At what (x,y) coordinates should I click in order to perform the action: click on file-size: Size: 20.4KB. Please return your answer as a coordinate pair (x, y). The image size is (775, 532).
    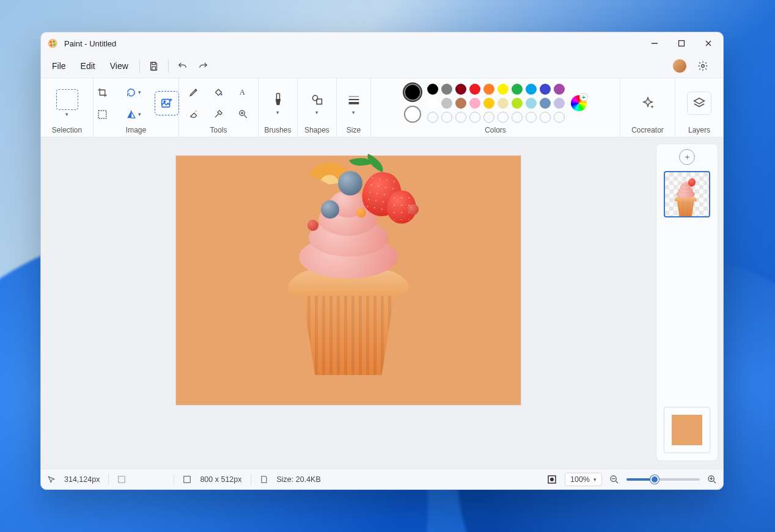
    Looking at the image, I should click on (299, 479).